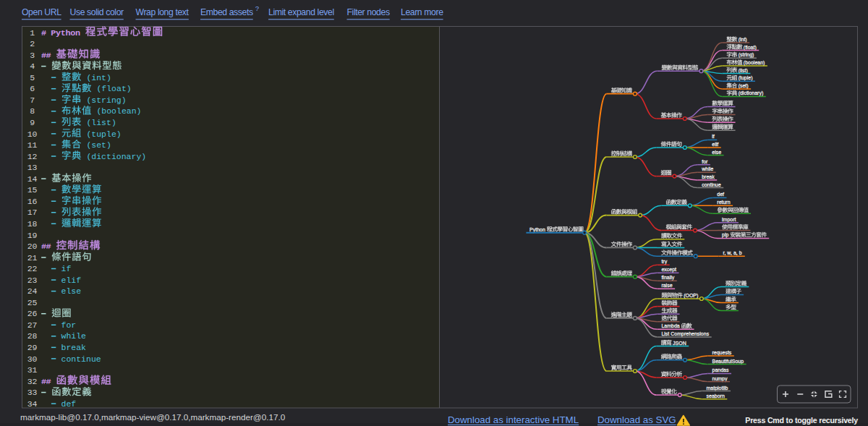 The height and width of the screenshot is (426, 868). What do you see at coordinates (64, 33) in the screenshot?
I see `svg-text: # Python` at bounding box center [64, 33].